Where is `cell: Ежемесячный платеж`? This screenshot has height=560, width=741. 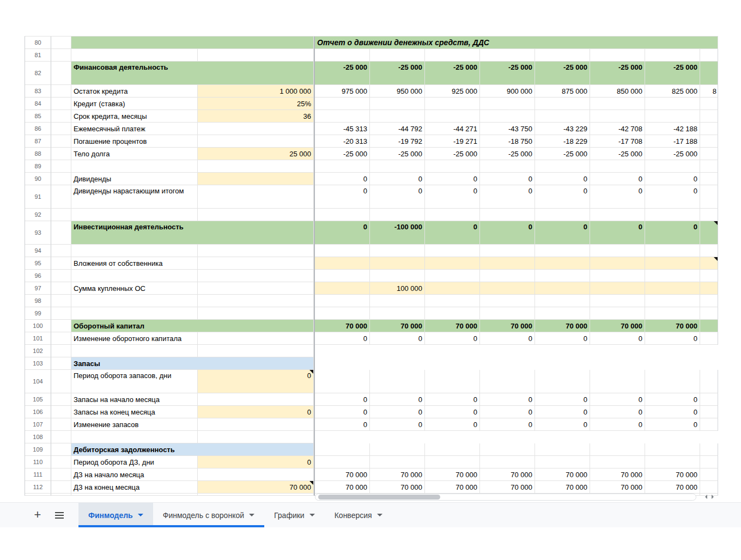
cell: Ежемесячный платеж is located at coordinates (135, 129).